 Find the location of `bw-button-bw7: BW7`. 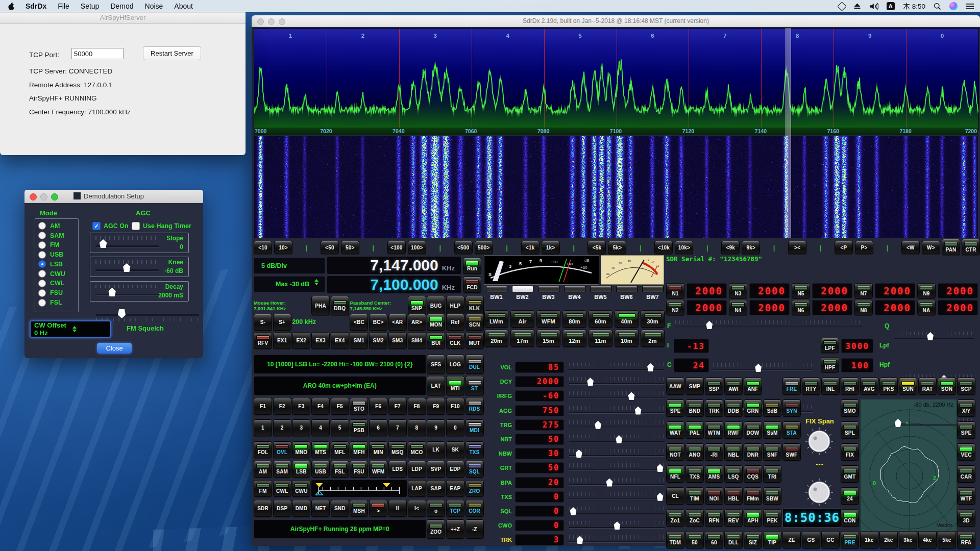

bw-button-bw7: BW7 is located at coordinates (652, 296).